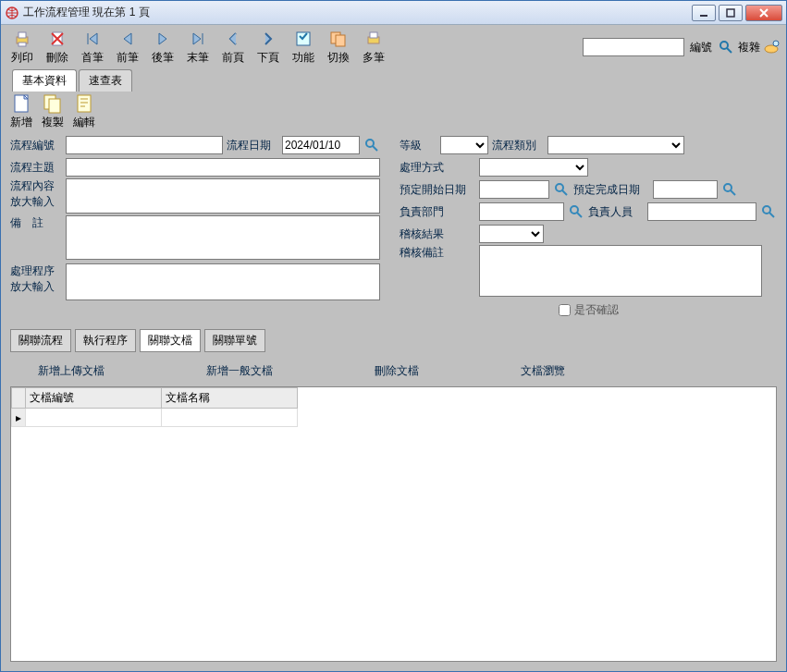 This screenshot has height=672, width=787. What do you see at coordinates (437, 213) in the screenshot?
I see `label-resp-dept: 負責部門` at bounding box center [437, 213].